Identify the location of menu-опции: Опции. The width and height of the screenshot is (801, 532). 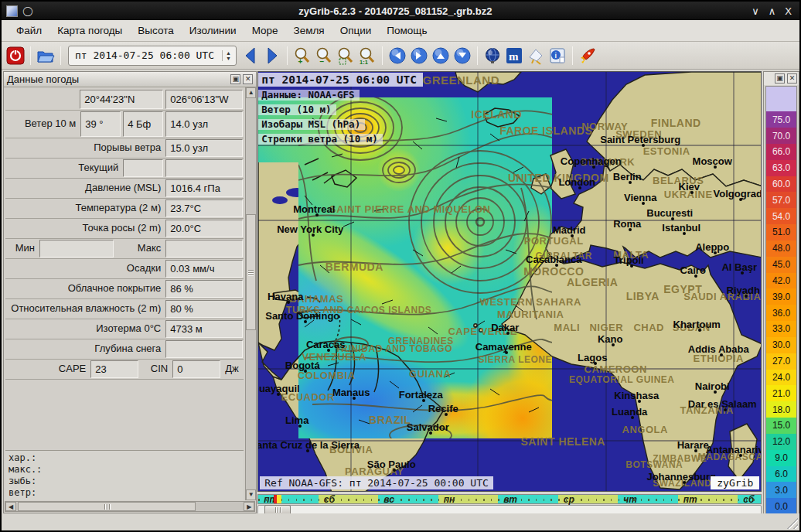
(356, 31).